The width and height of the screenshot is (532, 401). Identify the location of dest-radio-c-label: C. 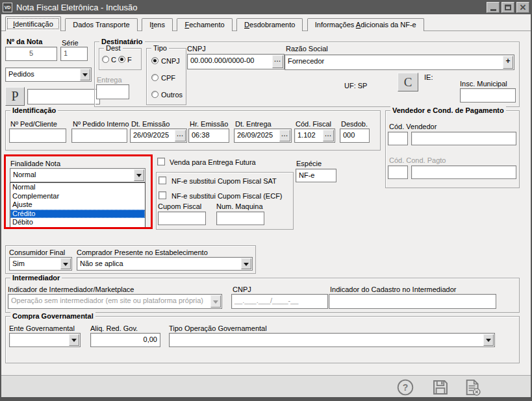
(114, 60).